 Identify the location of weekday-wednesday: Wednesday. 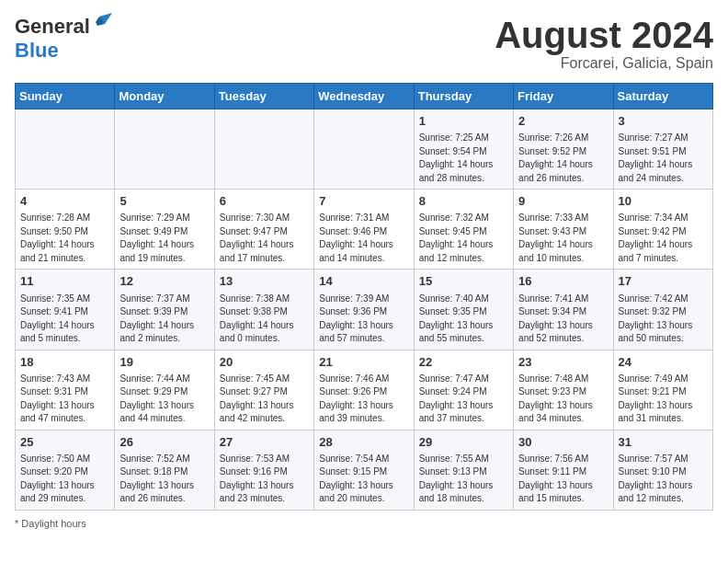
(364, 97).